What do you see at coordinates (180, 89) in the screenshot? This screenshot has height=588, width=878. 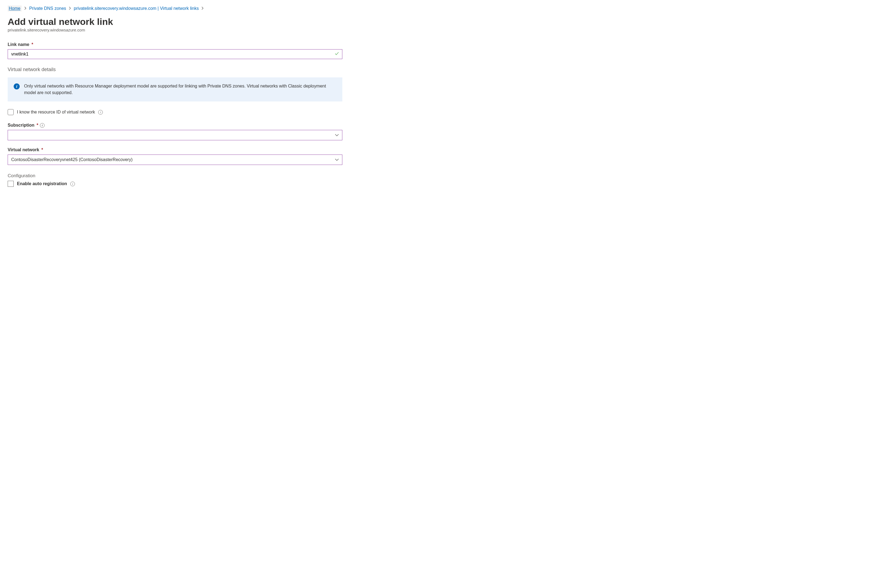 I see `info-text: Only virtual networks with Resource Mana…` at bounding box center [180, 89].